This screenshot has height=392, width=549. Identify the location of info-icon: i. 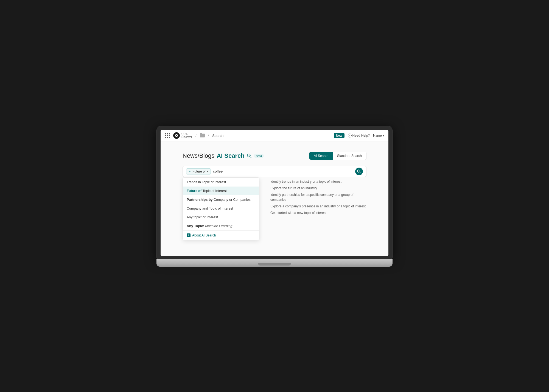
(189, 235).